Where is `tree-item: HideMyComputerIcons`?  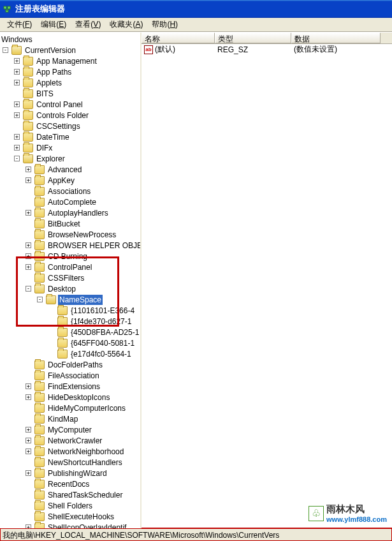 tree-item: HideMyComputerIcons is located at coordinates (70, 408).